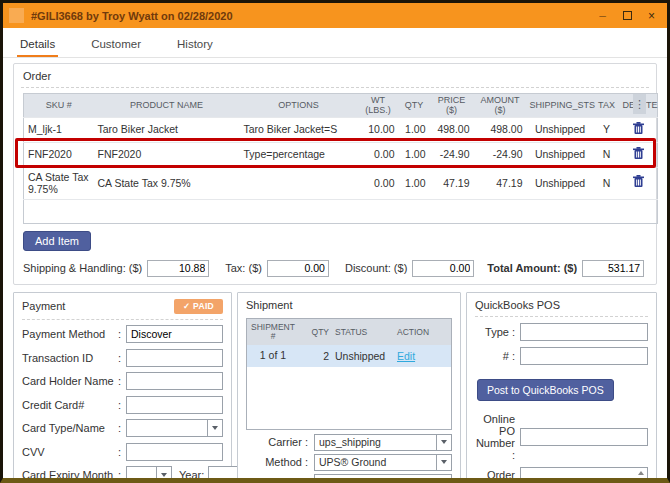 The image size is (670, 483). What do you see at coordinates (452, 106) in the screenshot?
I see `col-price: PRICE ($)` at bounding box center [452, 106].